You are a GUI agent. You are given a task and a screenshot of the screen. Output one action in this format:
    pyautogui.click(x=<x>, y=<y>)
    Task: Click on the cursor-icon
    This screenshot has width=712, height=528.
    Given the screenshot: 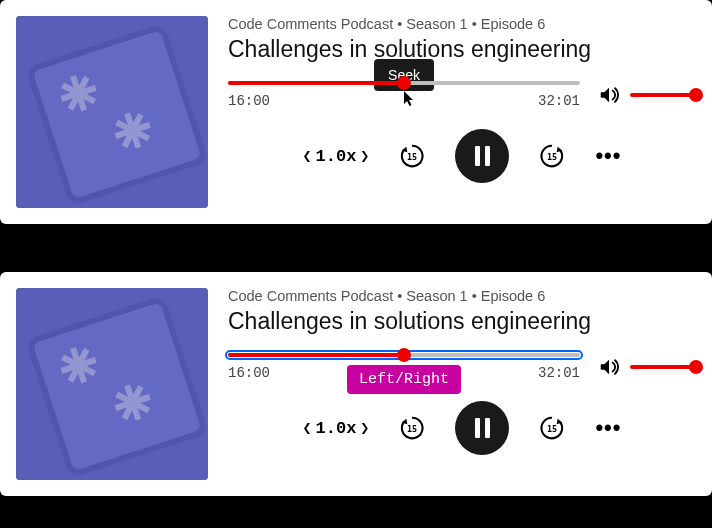 What is the action you would take?
    pyautogui.click(x=410, y=100)
    